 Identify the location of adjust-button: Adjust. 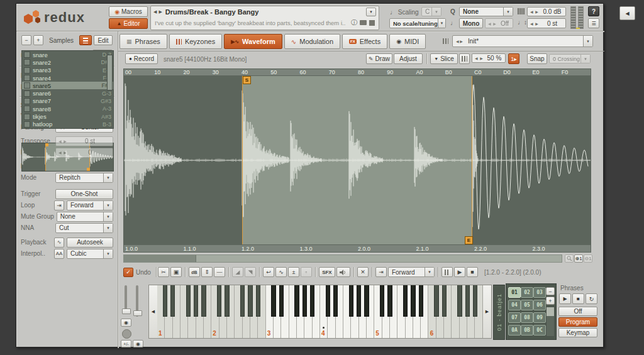
(408, 59).